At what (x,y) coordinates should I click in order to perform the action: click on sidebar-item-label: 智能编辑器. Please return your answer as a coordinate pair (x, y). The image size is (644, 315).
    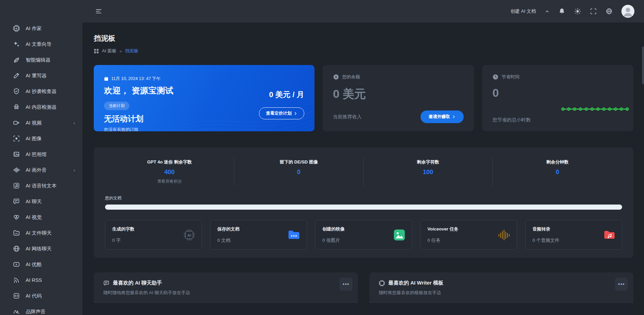
    Looking at the image, I should click on (38, 60).